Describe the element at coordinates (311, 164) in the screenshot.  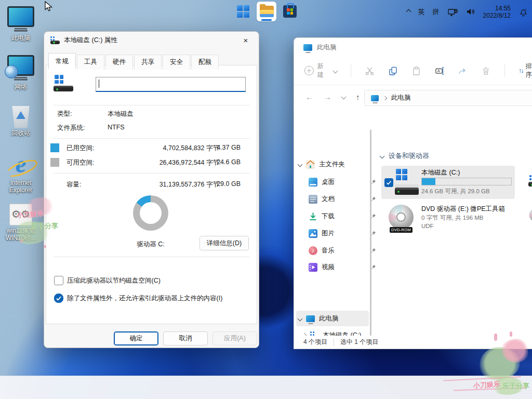
I see `home-icon` at that location.